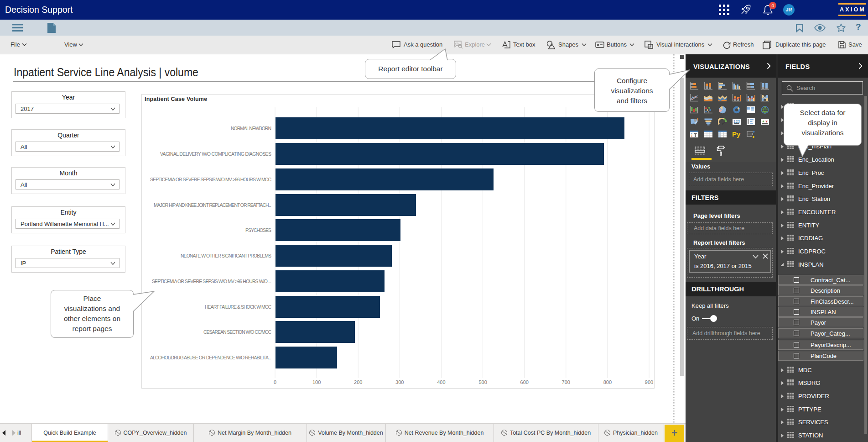 The width and height of the screenshot is (868, 442). I want to click on svg-text: Py, so click(736, 134).